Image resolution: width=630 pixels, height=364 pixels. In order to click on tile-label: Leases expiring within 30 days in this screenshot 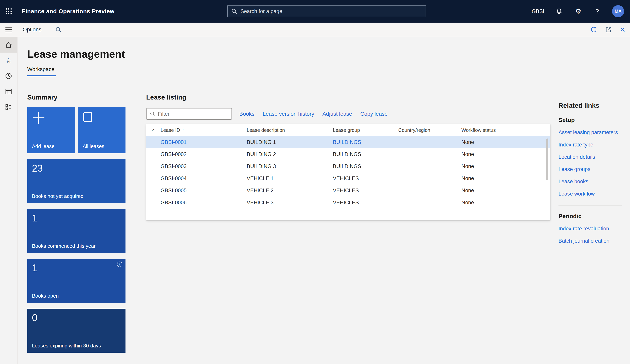, I will do `click(66, 346)`.